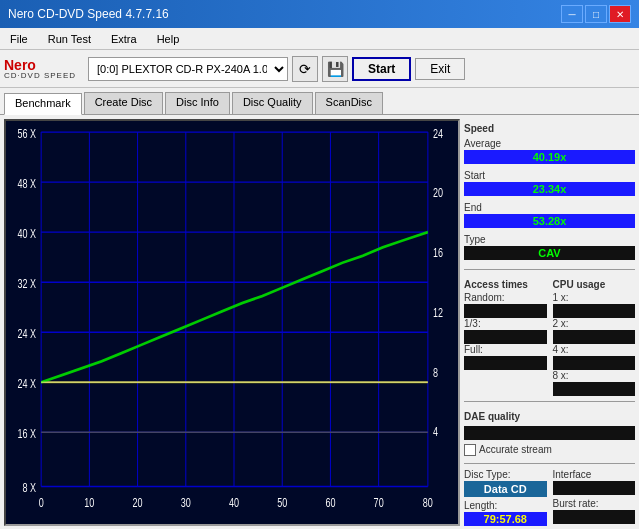 The image size is (639, 529). Describe the element at coordinates (594, 474) in the screenshot. I see `interface-label: Interface` at that location.